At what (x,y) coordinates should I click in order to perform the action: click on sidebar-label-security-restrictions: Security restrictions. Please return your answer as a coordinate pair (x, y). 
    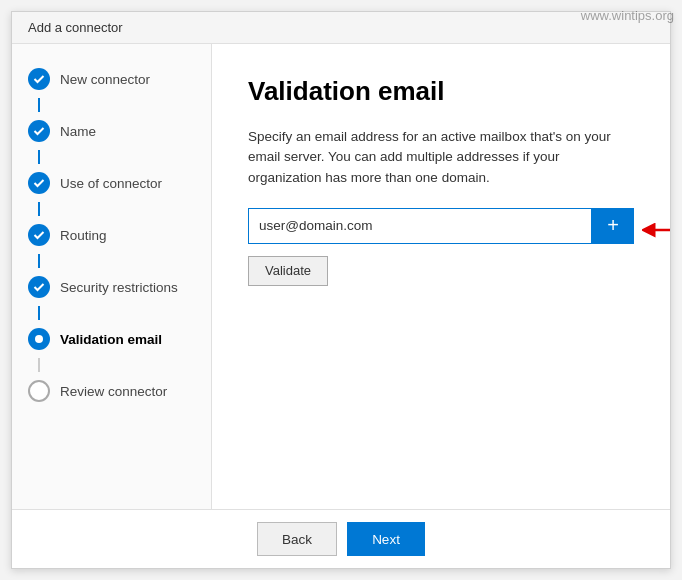
    Looking at the image, I should click on (119, 288).